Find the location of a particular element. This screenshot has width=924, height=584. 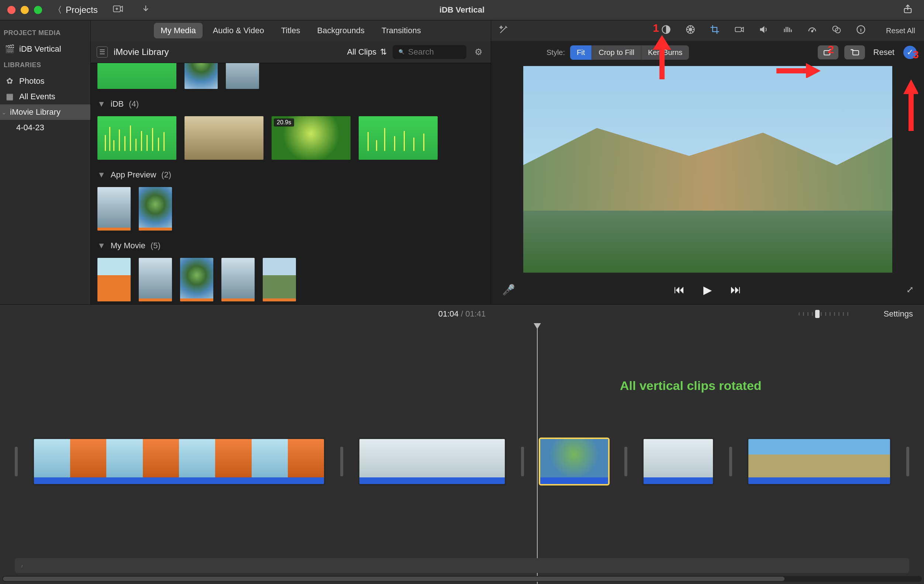

speed-icon is located at coordinates (812, 31).